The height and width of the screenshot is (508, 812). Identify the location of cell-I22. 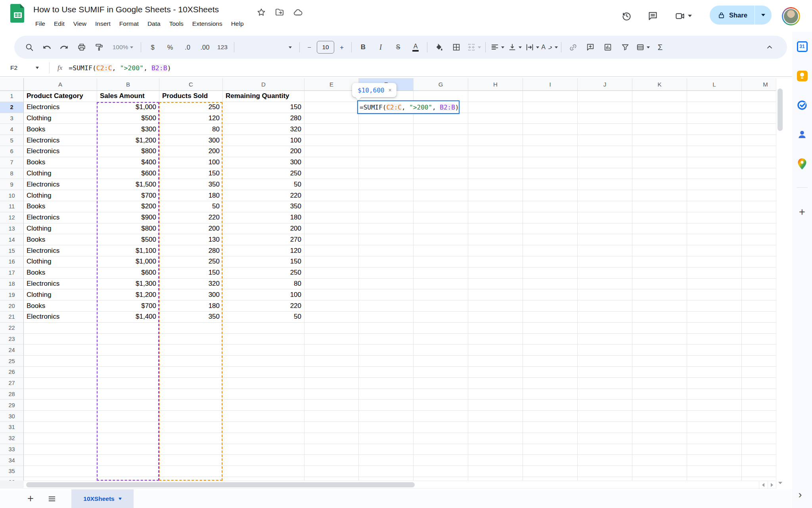
(550, 328).